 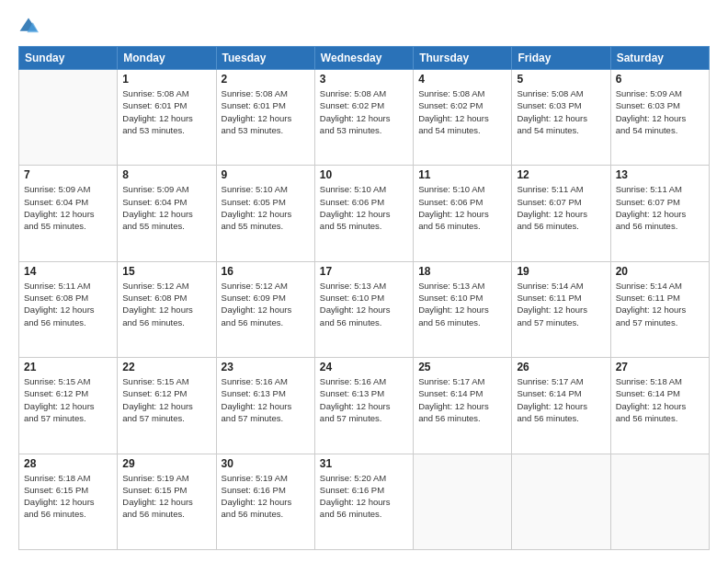 What do you see at coordinates (68, 304) in the screenshot?
I see `day-detail: Sunrise: 5:11 AMSunset: 6:08 PMDaylight:…` at bounding box center [68, 304].